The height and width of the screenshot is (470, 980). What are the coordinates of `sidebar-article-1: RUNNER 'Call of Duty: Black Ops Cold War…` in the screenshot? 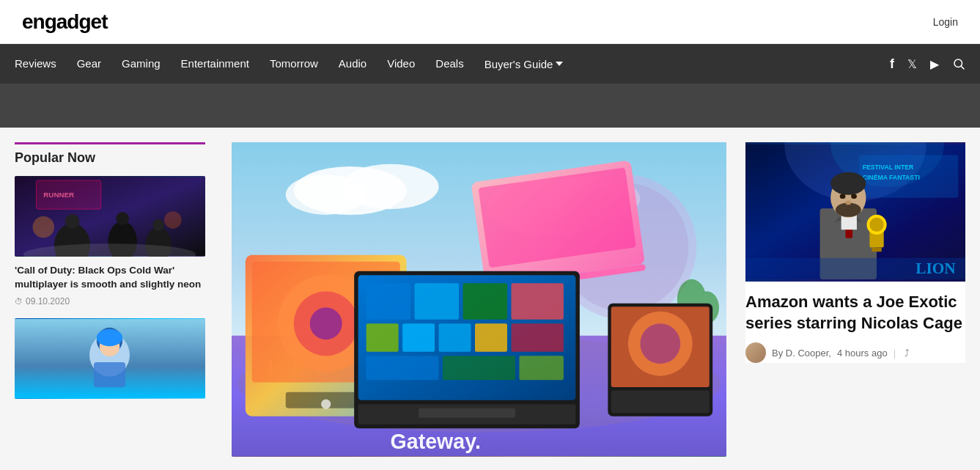 It's located at (110, 241).